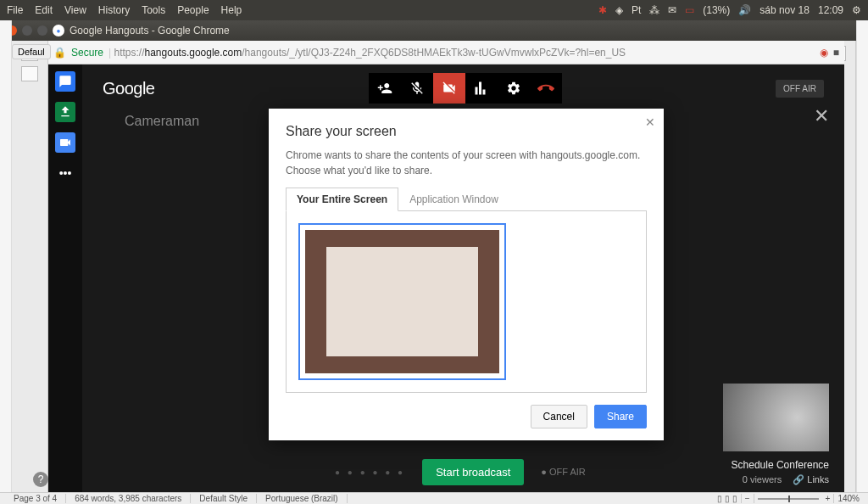  What do you see at coordinates (454, 199) in the screenshot?
I see `tab-application-window: Application Window` at bounding box center [454, 199].